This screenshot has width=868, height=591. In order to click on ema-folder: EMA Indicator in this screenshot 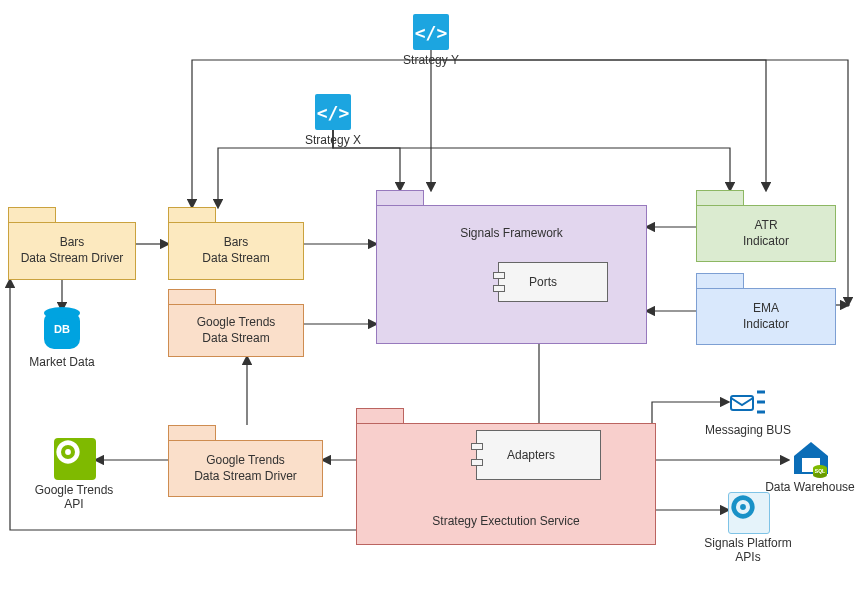, I will do `click(766, 309)`.